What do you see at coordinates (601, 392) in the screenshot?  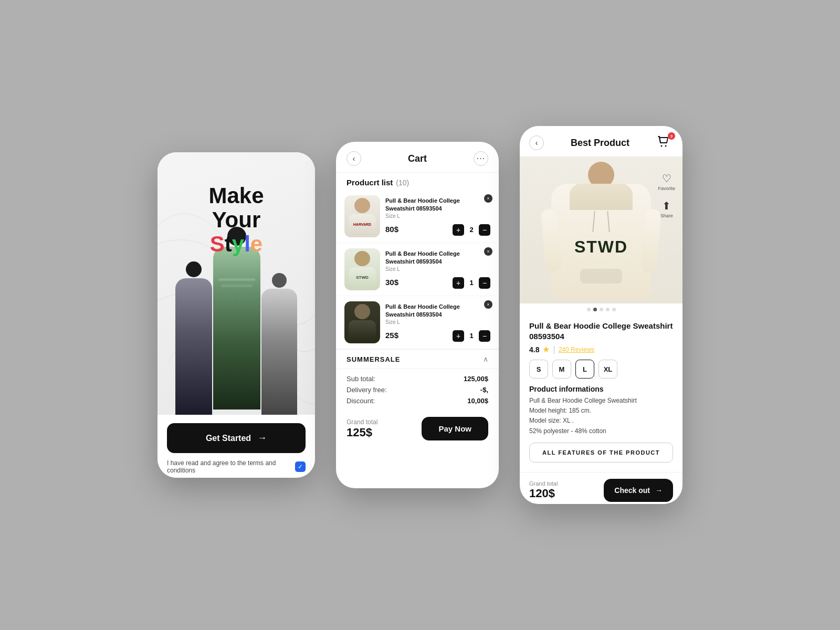 I see `product-info-section: Pull & Bear Hoodie College Sweatshirt 08…` at bounding box center [601, 392].